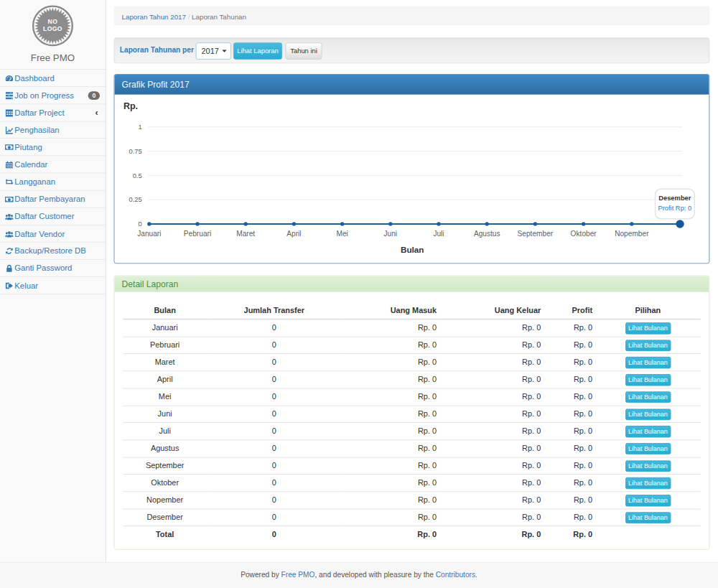 This screenshot has height=588, width=718. Describe the element at coordinates (536, 234) in the screenshot. I see `svg-text: September` at that location.